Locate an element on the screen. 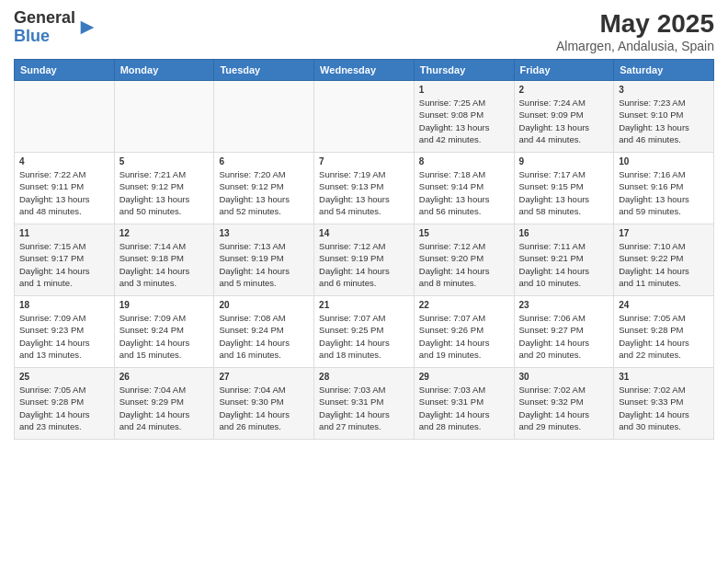  logo: General Blue is located at coordinates (55, 28).